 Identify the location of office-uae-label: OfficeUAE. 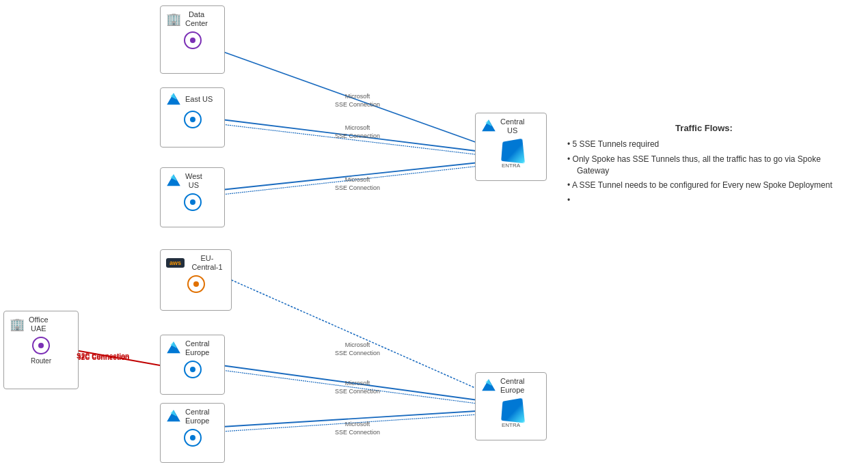
(38, 324).